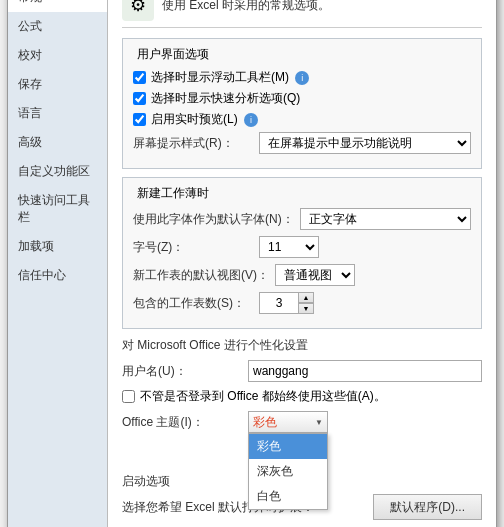 The height and width of the screenshot is (527, 504). Describe the element at coordinates (30, 84) in the screenshot. I see `sidebar-item-save-label: 保存` at that location.